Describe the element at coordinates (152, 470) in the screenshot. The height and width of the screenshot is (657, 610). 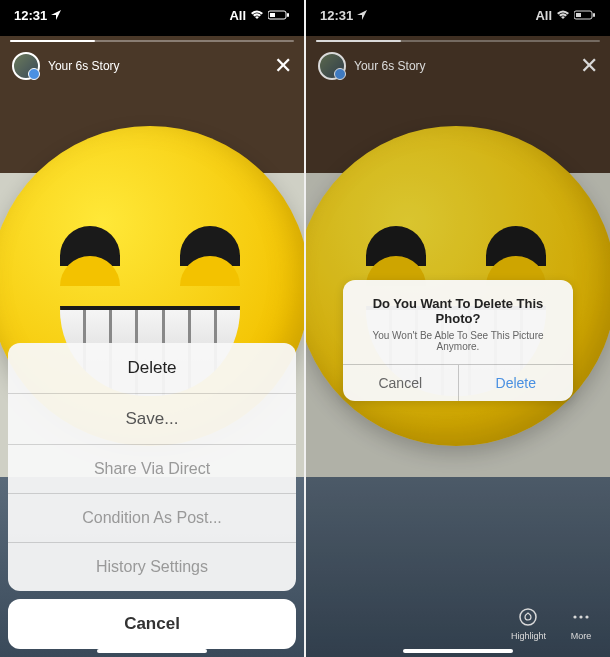
I see `action-share-direct: Share Via Direct` at that location.